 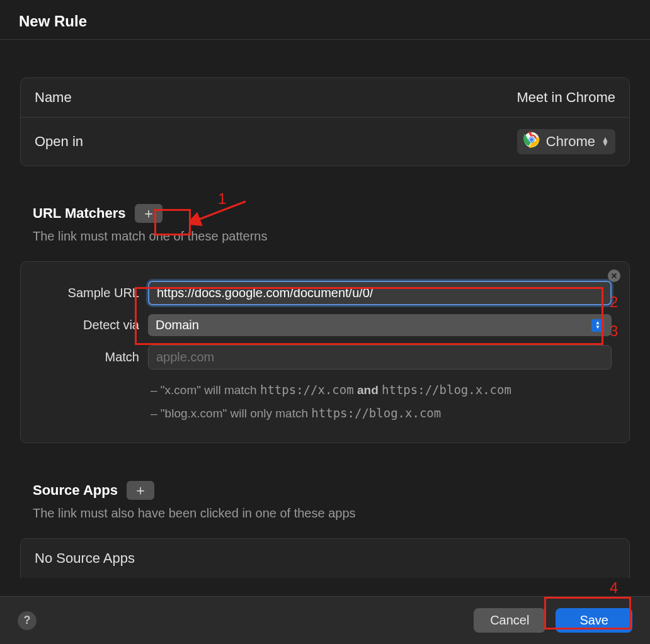 What do you see at coordinates (79, 213) in the screenshot?
I see `url-matchers-title: URL Matchers` at bounding box center [79, 213].